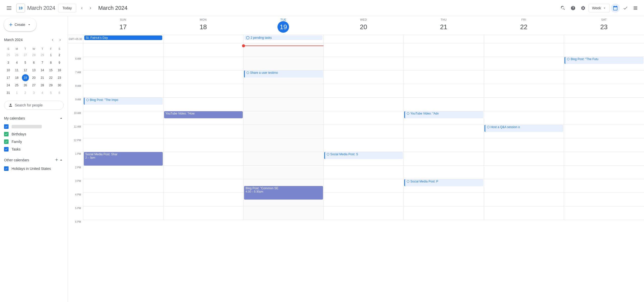 This screenshot has width=644, height=302. What do you see at coordinates (25, 70) in the screenshot?
I see `mini-cal-day-12: 12` at bounding box center [25, 70].